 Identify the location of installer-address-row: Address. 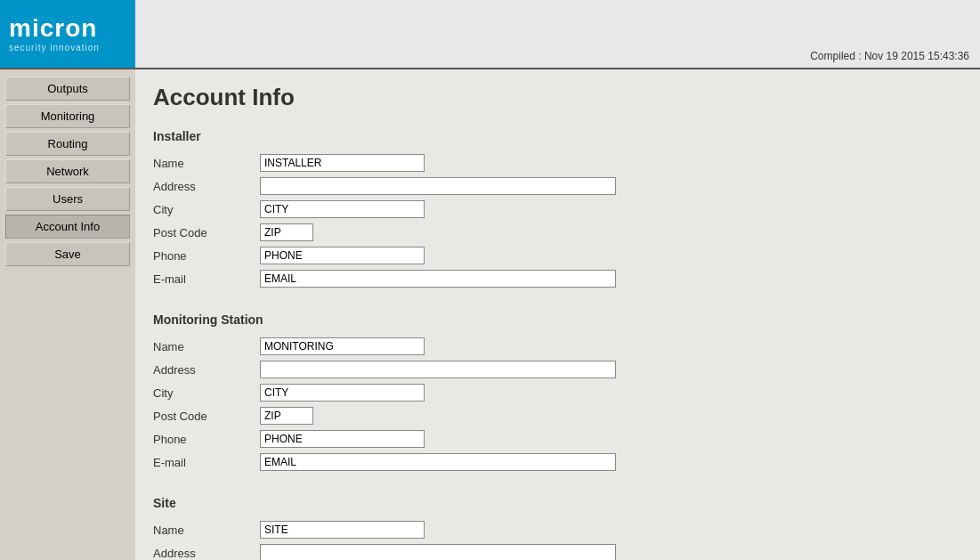
(557, 186).